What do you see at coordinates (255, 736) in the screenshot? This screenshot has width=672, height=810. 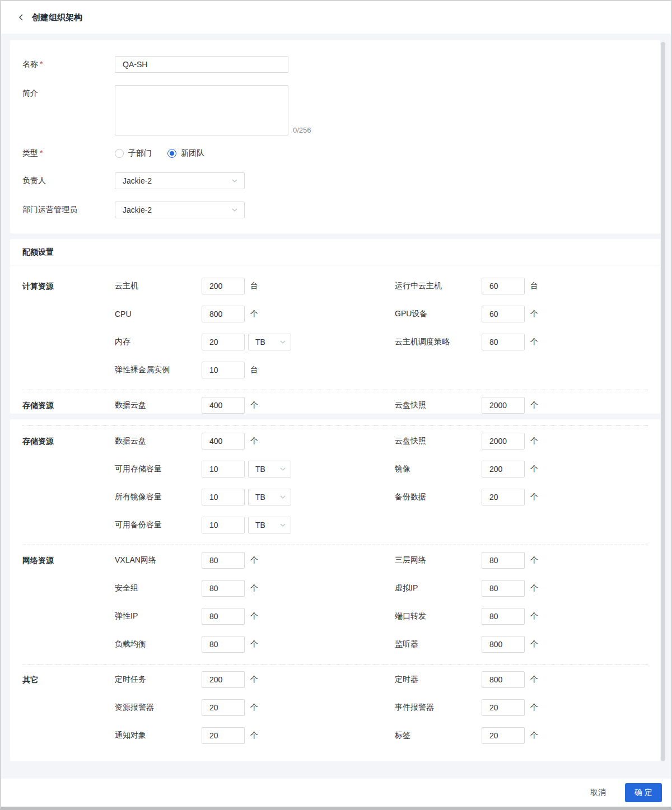 I see `quota-field: 通知对象20个` at bounding box center [255, 736].